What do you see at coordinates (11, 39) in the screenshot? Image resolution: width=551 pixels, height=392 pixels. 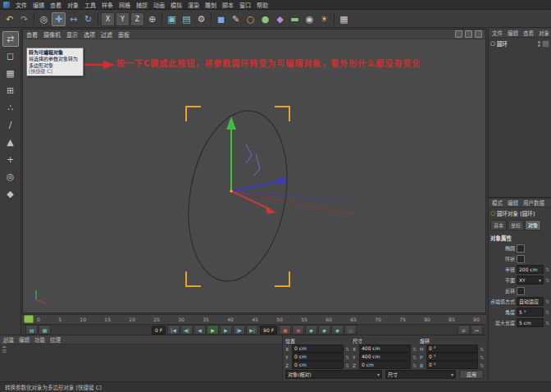 I see `convert-to-editable-icon: ⇄` at bounding box center [11, 39].